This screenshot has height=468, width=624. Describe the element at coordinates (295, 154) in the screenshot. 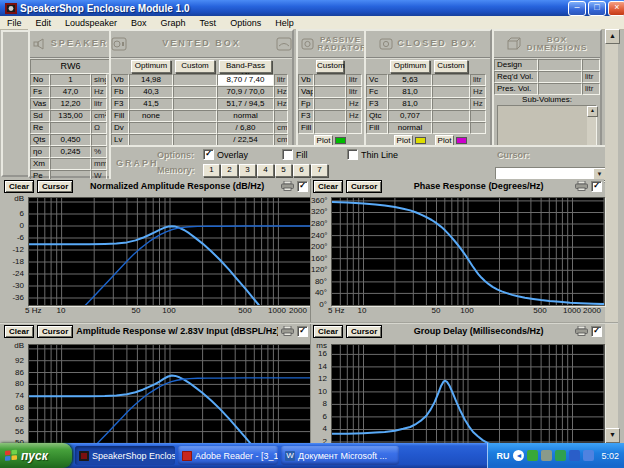

I see `checkbox-fill: Fill` at that location.